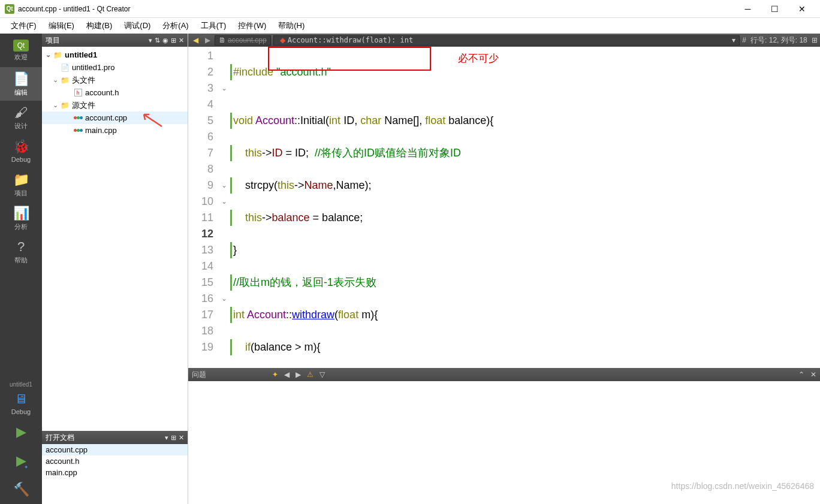 The width and height of the screenshot is (820, 504). What do you see at coordinates (748, 9) in the screenshot?
I see `minimize-button: ─` at bounding box center [748, 9].